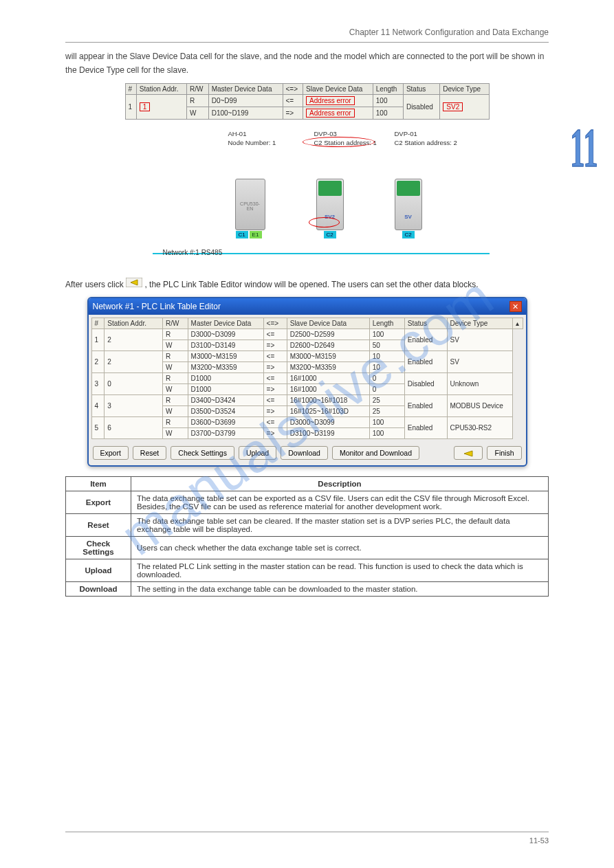  What do you see at coordinates (307, 285) in the screenshot?
I see `mid-paragraph: After users click , the PLC Link Table E…` at bounding box center [307, 285].